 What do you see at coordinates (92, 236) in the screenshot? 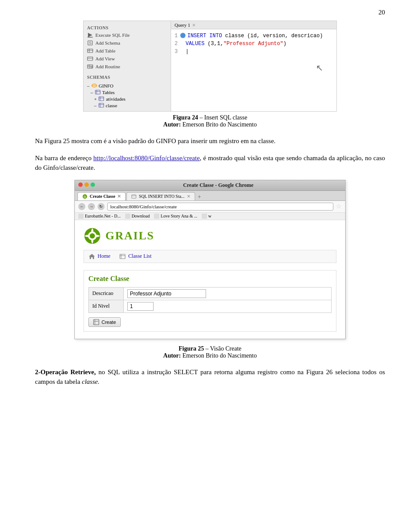
I see `grails-logo-icon` at bounding box center [92, 236].